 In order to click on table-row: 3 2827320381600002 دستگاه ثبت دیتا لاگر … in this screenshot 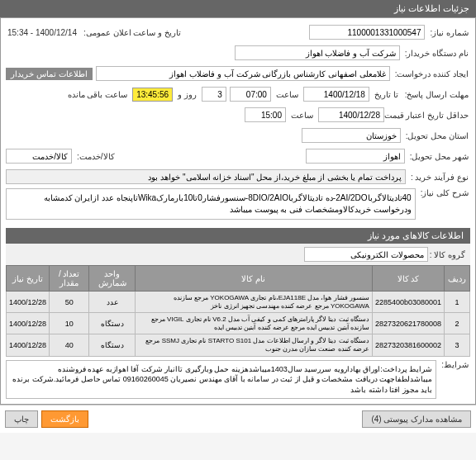, I will do `click(238, 345)`.